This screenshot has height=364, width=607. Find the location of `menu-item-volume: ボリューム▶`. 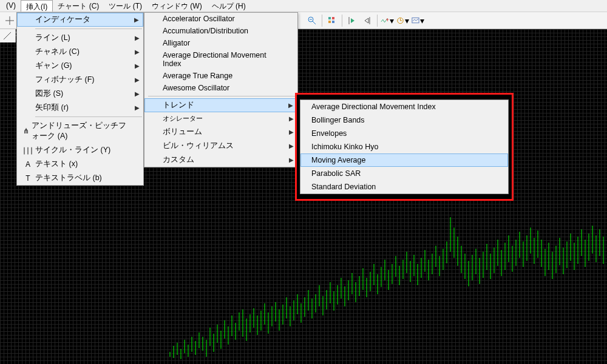

menu-item-volume: ボリューム▶ is located at coordinates (221, 132).